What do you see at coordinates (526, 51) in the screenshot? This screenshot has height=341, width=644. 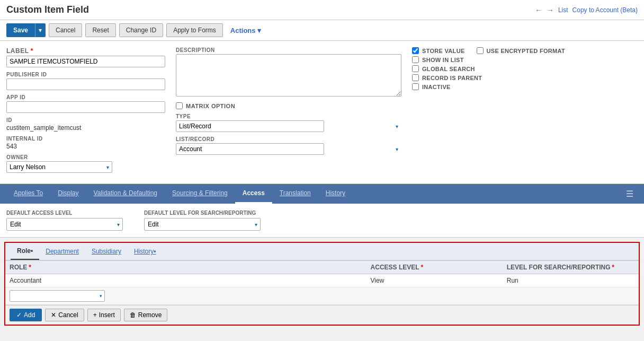 I see `use-encrypted-label: USE ENCRYPTED FORMAT` at bounding box center [526, 51].